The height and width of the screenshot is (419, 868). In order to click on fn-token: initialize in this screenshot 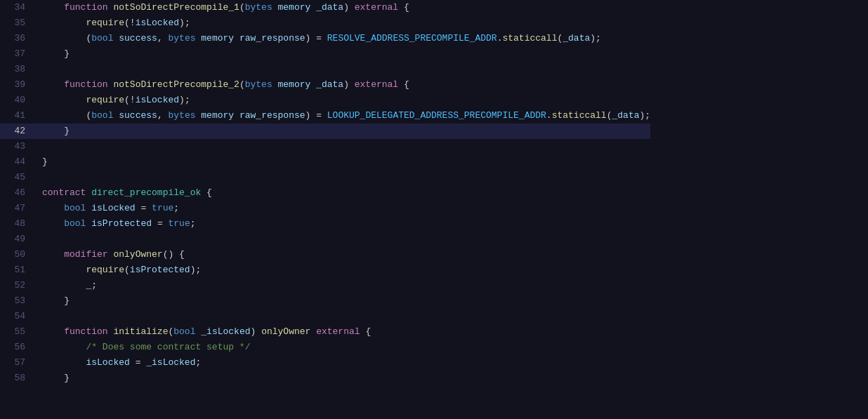, I will do `click(140, 331)`.